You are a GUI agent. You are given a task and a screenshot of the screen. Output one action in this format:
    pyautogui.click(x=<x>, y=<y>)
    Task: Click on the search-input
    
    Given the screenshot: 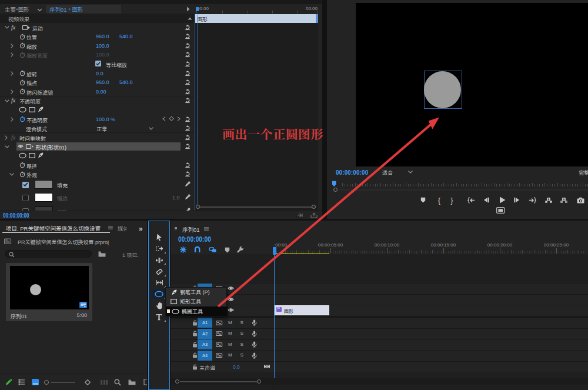 What is the action you would take?
    pyautogui.click(x=48, y=254)
    